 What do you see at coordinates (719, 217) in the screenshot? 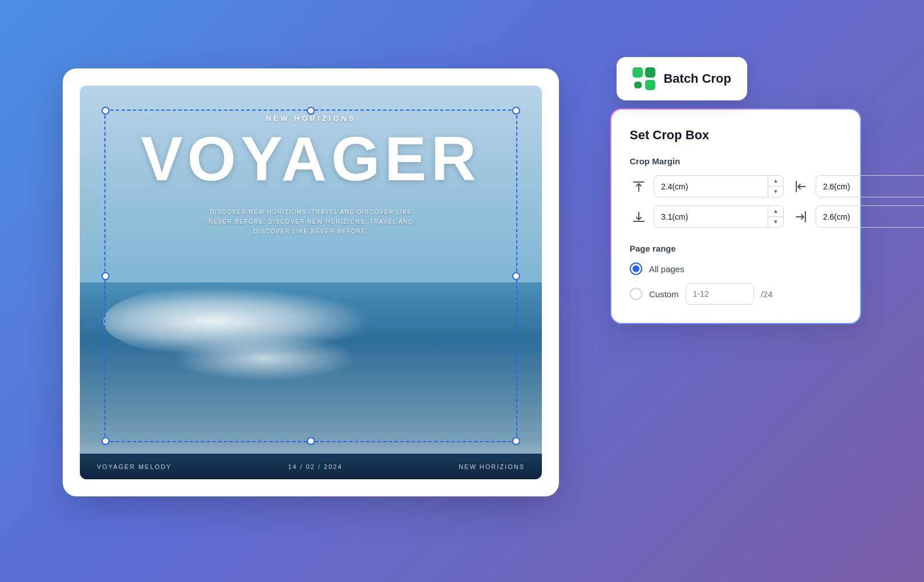
I see `bottom-margin-input-wrap: ▲ ▼` at bounding box center [719, 217].